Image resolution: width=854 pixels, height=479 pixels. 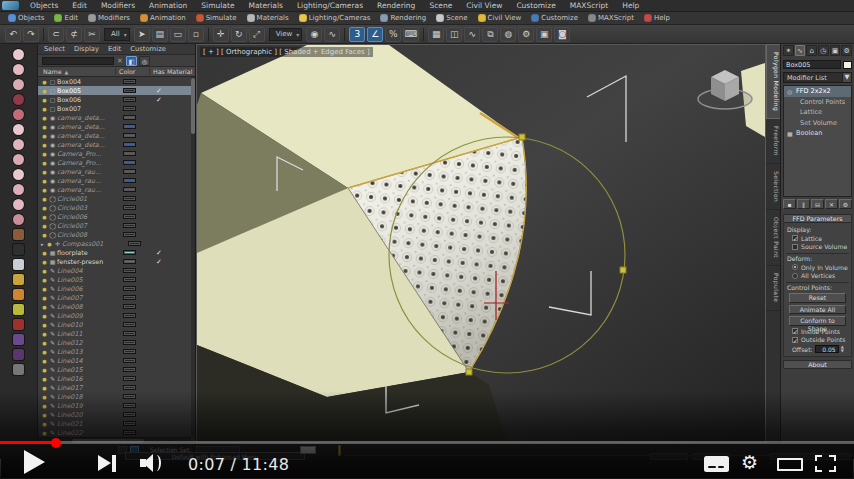 What do you see at coordinates (554, 18) in the screenshot?
I see `ribbon-button-customize: Customize` at bounding box center [554, 18].